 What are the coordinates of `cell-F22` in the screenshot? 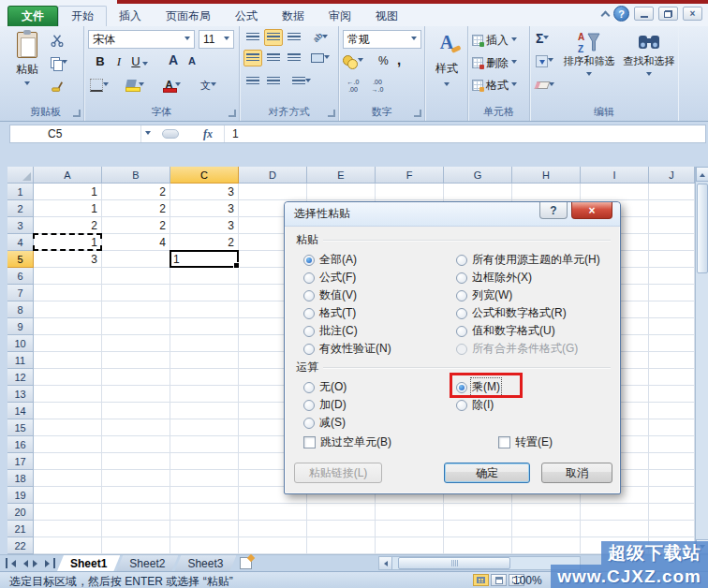 It's located at (410, 546).